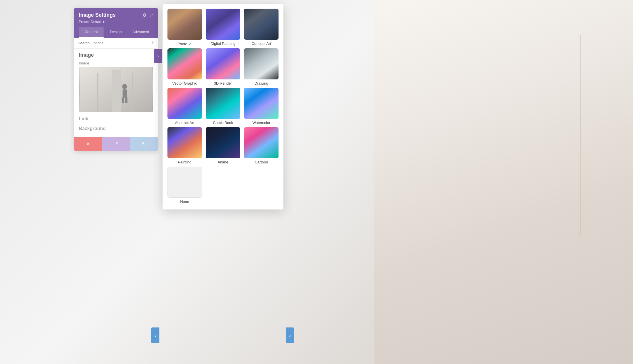 The height and width of the screenshot is (364, 633). Describe the element at coordinates (158, 56) in the screenshot. I see `panel-toggle-button: ›` at that location.